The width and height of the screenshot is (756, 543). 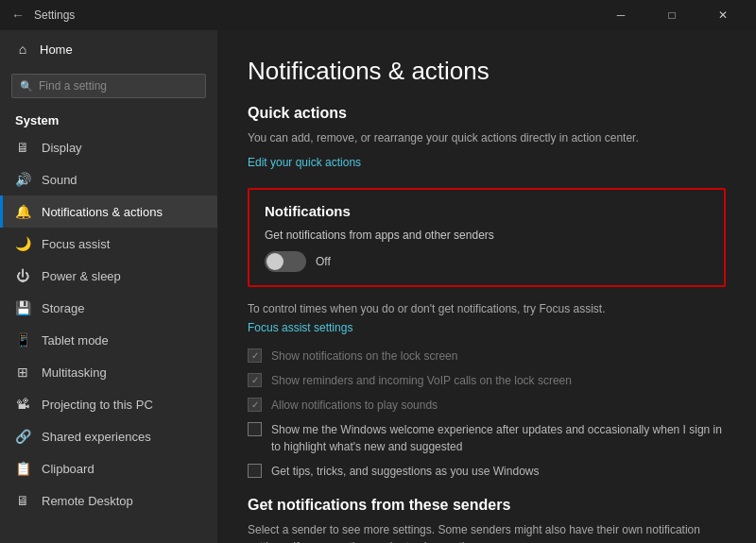 I want to click on multitasking-icon: ⊞, so click(x=23, y=372).